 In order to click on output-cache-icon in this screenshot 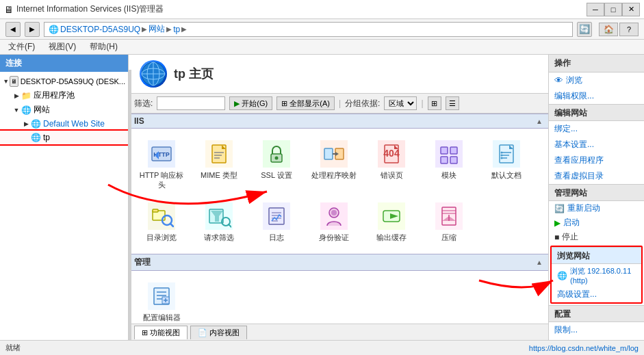, I will do `click(391, 216)`.